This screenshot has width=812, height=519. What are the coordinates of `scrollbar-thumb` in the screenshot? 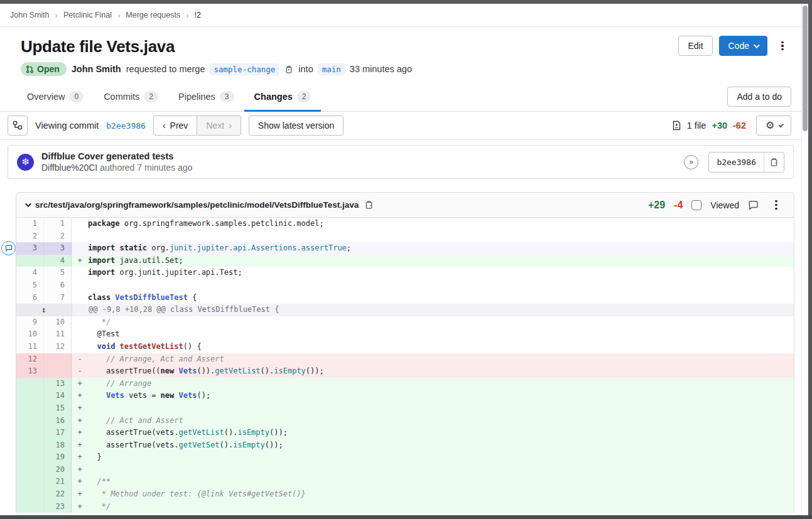 It's located at (805, 68).